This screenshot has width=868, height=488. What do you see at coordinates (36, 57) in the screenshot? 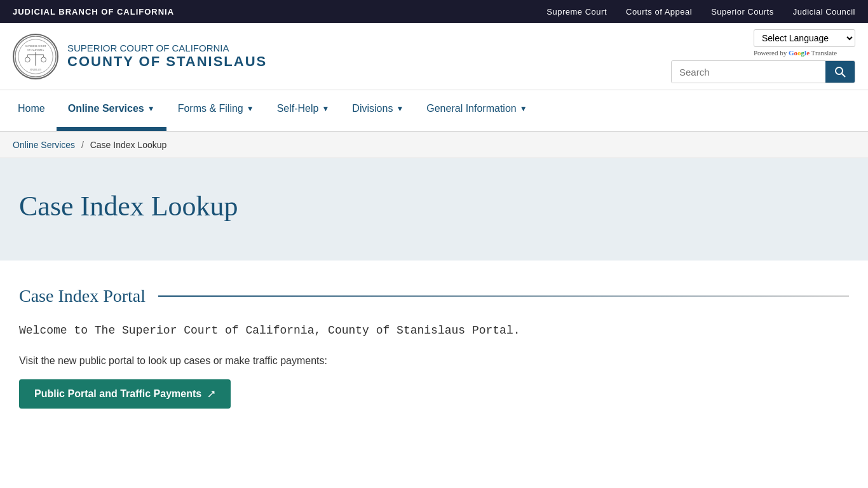
I see `court-seal: SUPERIOR COURT OF CALIFORNIA STANISLAUS` at bounding box center [36, 57].